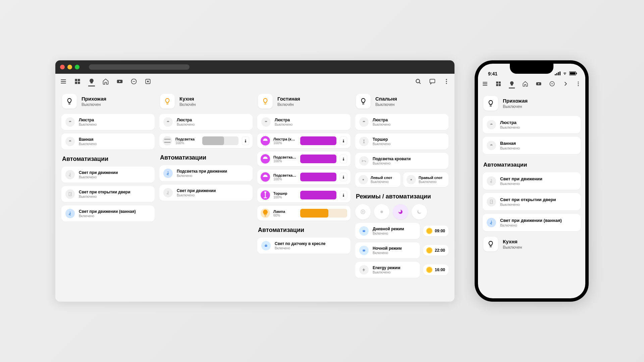  Describe the element at coordinates (400, 212) in the screenshot. I see `mode-button-active` at that location.